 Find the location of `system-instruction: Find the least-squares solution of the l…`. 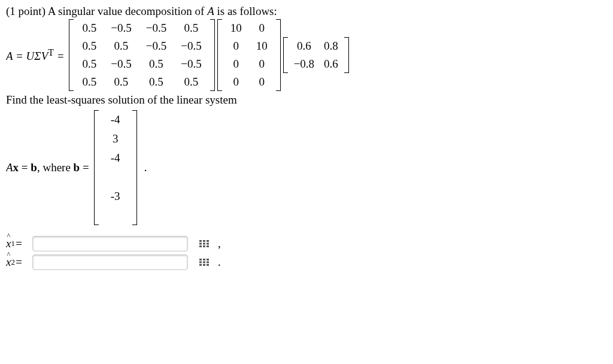

system-instruction: Find the least-squares solution of the l… is located at coordinates (306, 100).